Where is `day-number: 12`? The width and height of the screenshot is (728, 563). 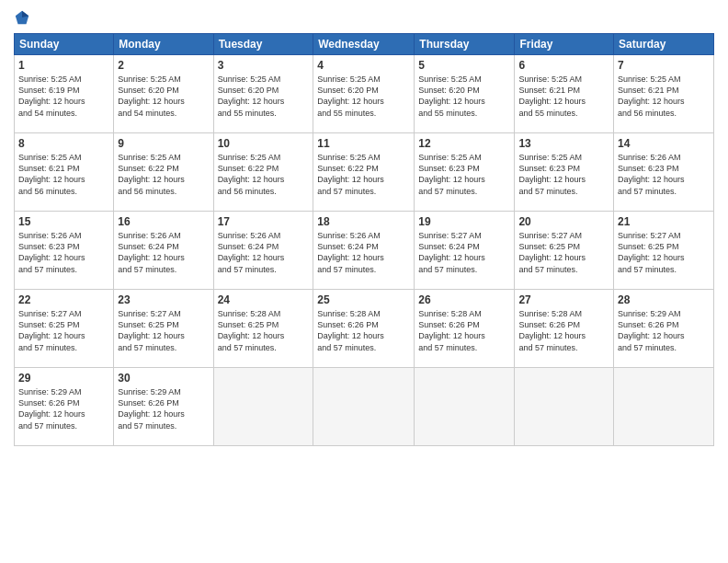
day-number: 12 is located at coordinates (464, 144).